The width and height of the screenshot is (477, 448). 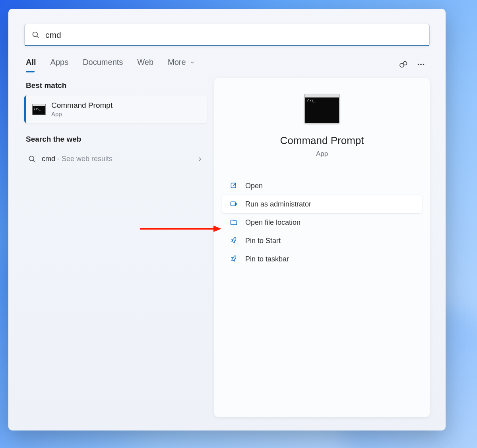 What do you see at coordinates (263, 241) in the screenshot?
I see `action-pin-start-label: Pin to Start` at bounding box center [263, 241].